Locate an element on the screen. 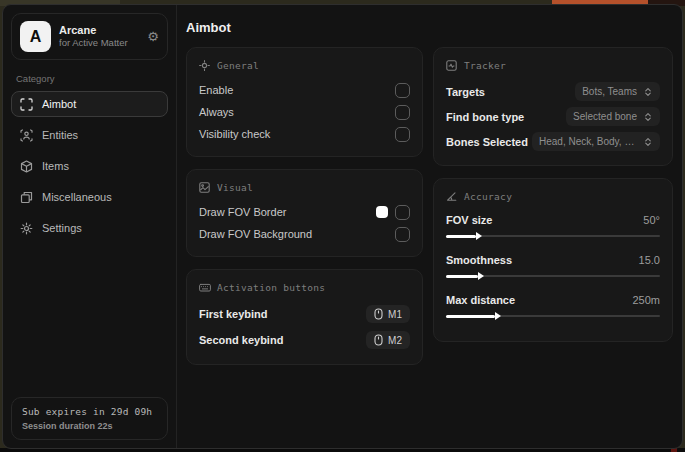 The height and width of the screenshot is (452, 685). find-bone-type-label: Find bone type is located at coordinates (485, 117).